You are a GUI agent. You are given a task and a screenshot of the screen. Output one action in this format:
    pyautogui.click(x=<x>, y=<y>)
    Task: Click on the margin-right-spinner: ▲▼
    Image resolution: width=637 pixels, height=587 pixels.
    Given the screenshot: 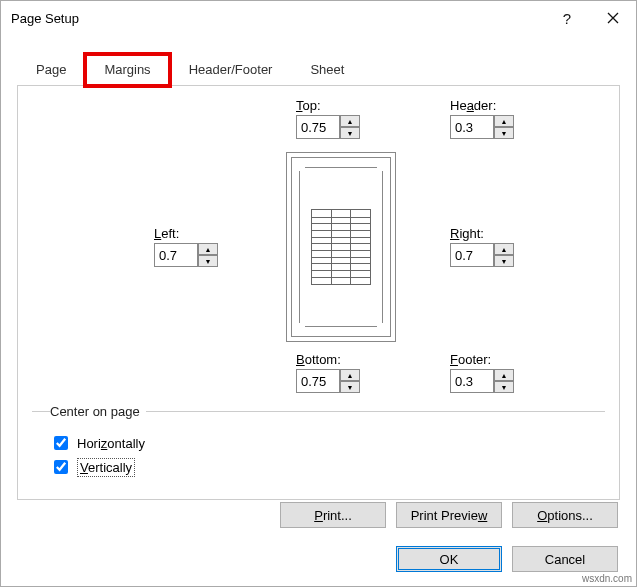 What is the action you would take?
    pyautogui.click(x=504, y=255)
    